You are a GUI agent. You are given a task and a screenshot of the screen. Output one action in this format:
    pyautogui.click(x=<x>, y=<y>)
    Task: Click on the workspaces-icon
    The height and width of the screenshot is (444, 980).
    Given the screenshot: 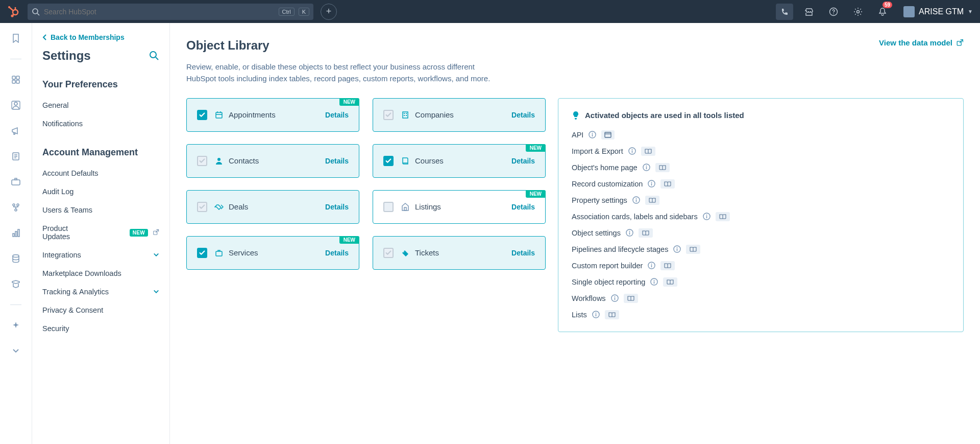 What is the action you would take?
    pyautogui.click(x=16, y=80)
    